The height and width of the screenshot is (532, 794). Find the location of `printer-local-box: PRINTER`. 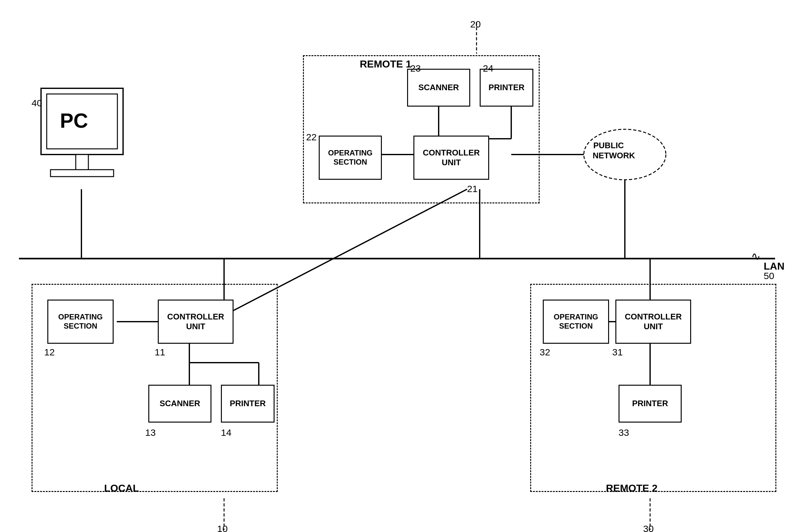

printer-local-box: PRINTER is located at coordinates (248, 404).